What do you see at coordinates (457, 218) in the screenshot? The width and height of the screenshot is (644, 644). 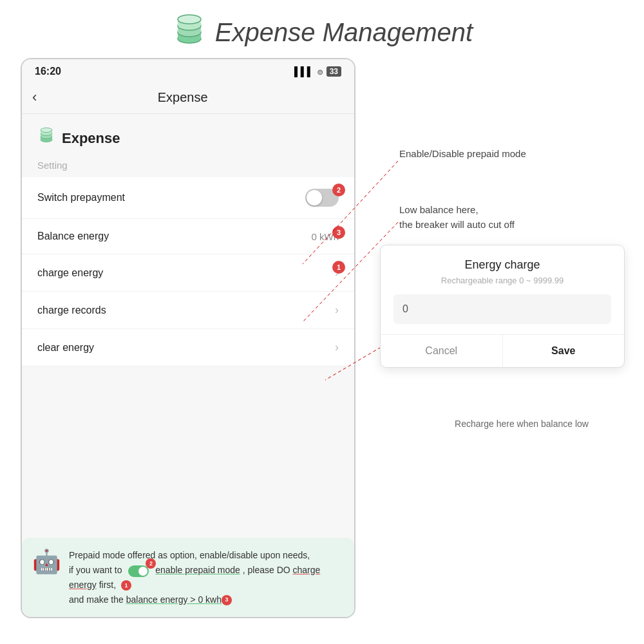 I see `annotation-low-balance: Low balance here,the breaker will auto c…` at bounding box center [457, 218].